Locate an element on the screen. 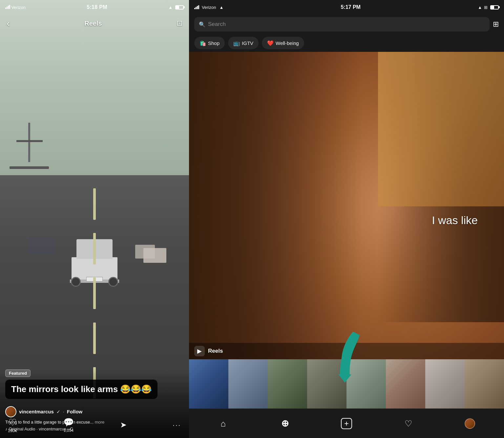 The height and width of the screenshot is (438, 504). igtv-icon: 📺 is located at coordinates (237, 43).